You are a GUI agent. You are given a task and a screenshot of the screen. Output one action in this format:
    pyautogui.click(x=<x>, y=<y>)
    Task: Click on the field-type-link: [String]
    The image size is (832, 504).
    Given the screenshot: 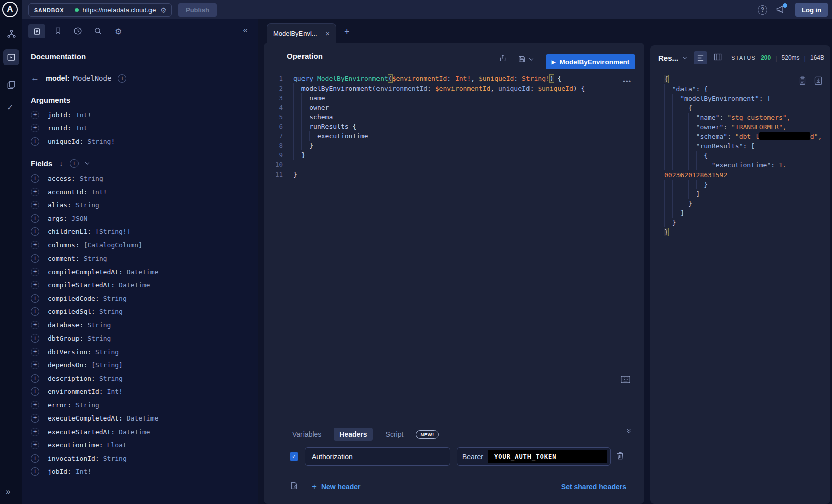 What is the action you would take?
    pyautogui.click(x=107, y=365)
    